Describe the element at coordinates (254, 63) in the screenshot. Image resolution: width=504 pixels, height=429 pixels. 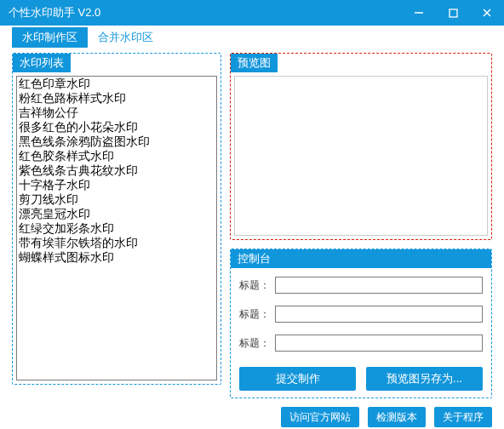
I see `preview-panel-label: 预览图` at that location.